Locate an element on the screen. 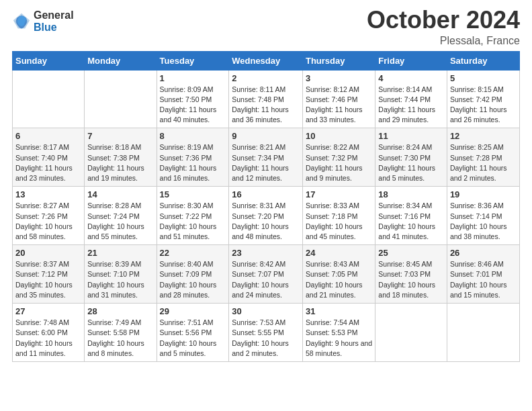 This screenshot has width=532, height=411. day-detail: Sunrise: 8:14 AMSunset: 7:44 PMDaylight:… is located at coordinates (407, 105).